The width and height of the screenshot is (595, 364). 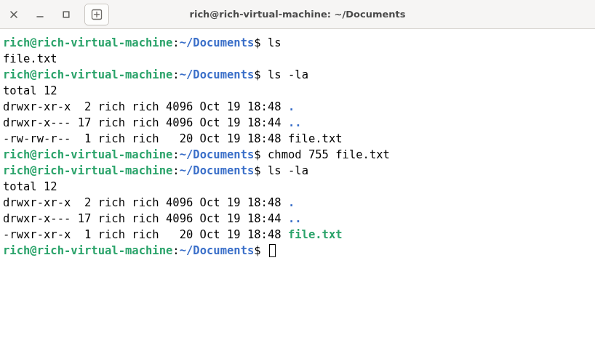 What do you see at coordinates (97, 15) in the screenshot?
I see `new-tab-button` at bounding box center [97, 15].